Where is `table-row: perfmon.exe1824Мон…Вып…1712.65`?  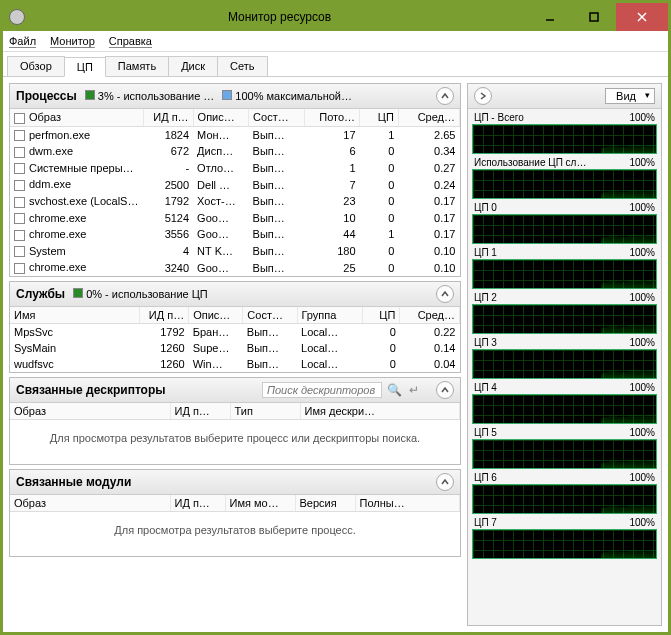 table-row: perfmon.exe1824Мон…Вып…1712.65 is located at coordinates (235, 134).